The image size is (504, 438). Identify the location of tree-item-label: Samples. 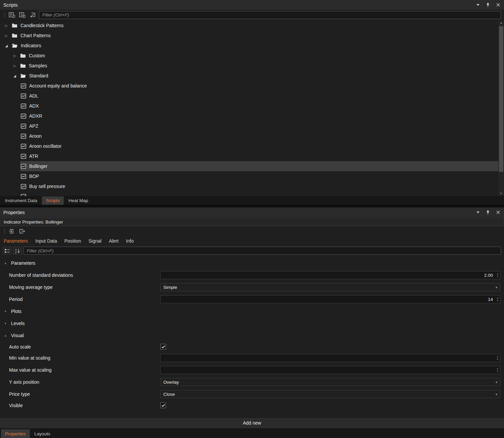
(38, 66).